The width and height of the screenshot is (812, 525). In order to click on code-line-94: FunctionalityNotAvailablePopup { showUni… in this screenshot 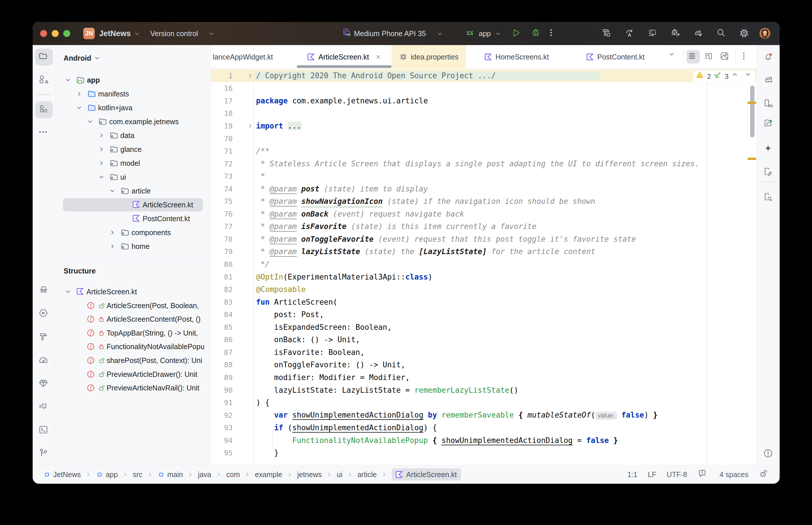, I will do `click(484, 440)`.